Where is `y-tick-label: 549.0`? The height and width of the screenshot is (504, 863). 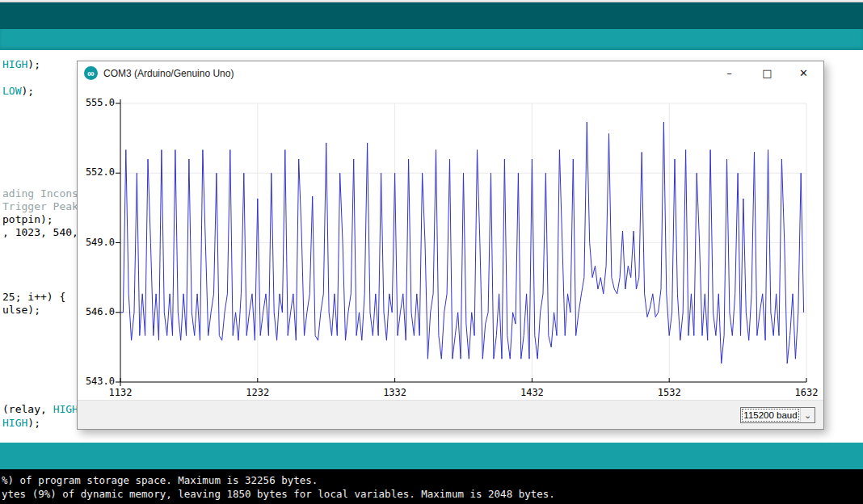 y-tick-label: 549.0 is located at coordinates (96, 242).